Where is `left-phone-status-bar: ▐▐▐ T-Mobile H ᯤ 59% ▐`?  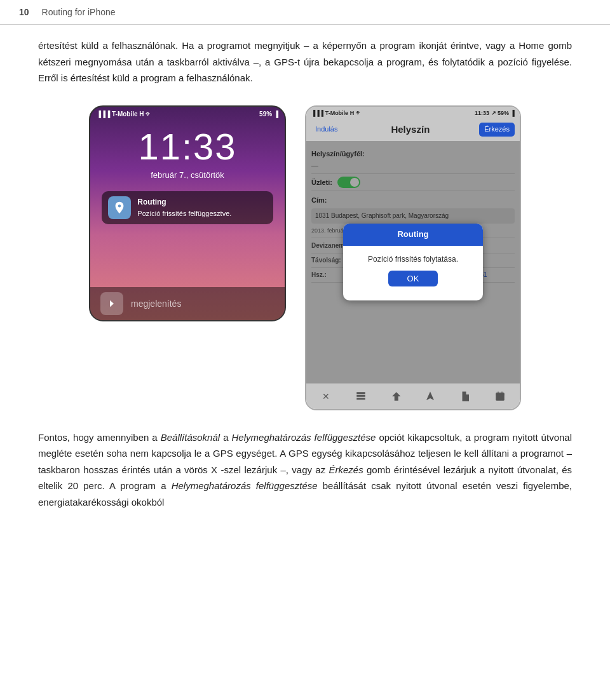
left-phone-status-bar: ▐▐▐ T-Mobile H ᯤ 59% ▐ is located at coordinates (187, 114).